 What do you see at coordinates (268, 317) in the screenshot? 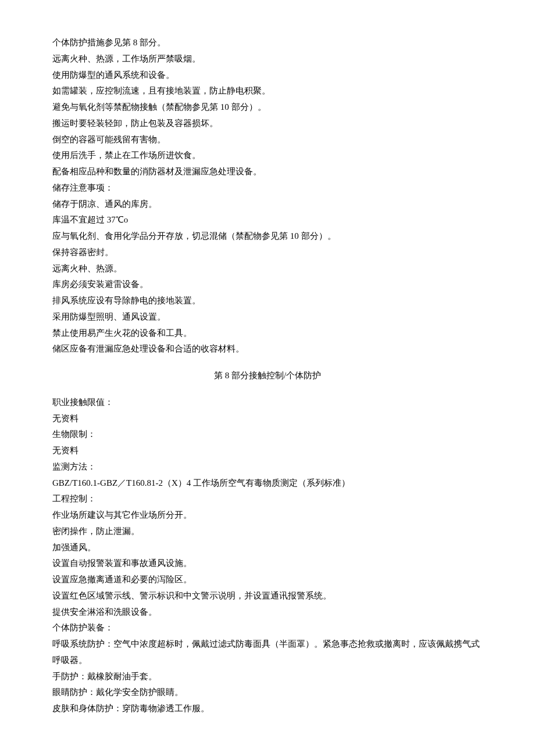
I see `text-line: 采用防爆型照明、通风设置。` at bounding box center [268, 317].